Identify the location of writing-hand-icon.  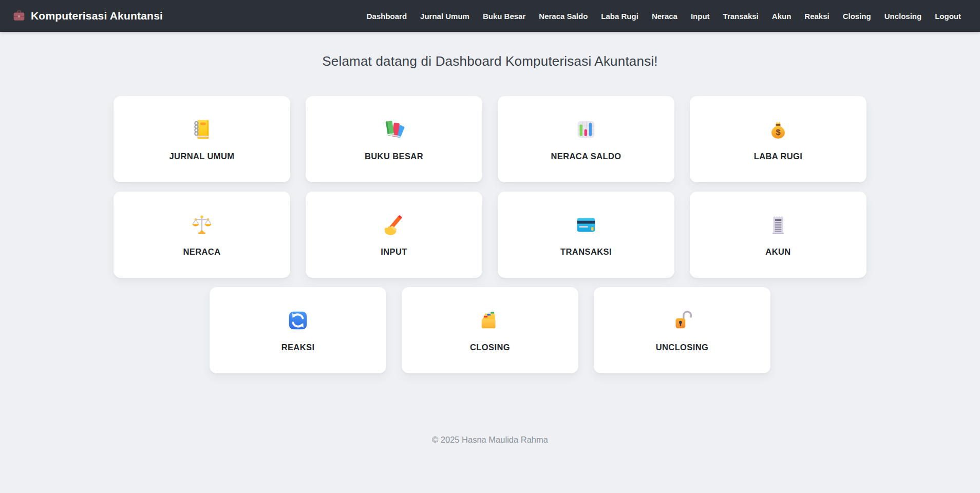
(394, 225).